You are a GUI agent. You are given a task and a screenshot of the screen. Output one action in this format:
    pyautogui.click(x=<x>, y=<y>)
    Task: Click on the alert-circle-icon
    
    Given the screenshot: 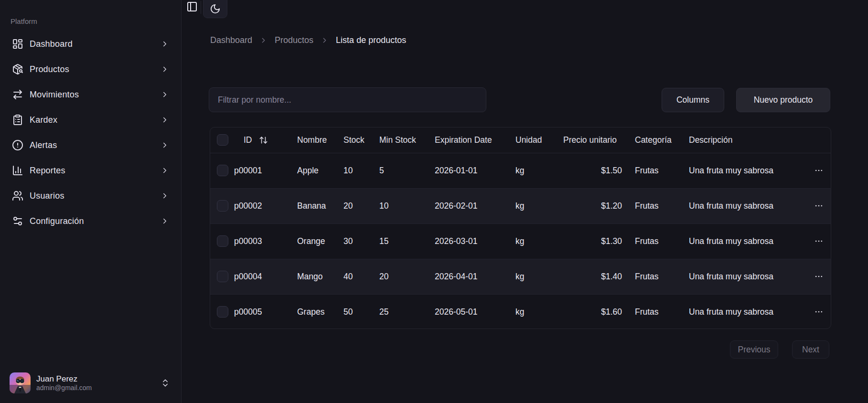 What is the action you would take?
    pyautogui.click(x=18, y=145)
    